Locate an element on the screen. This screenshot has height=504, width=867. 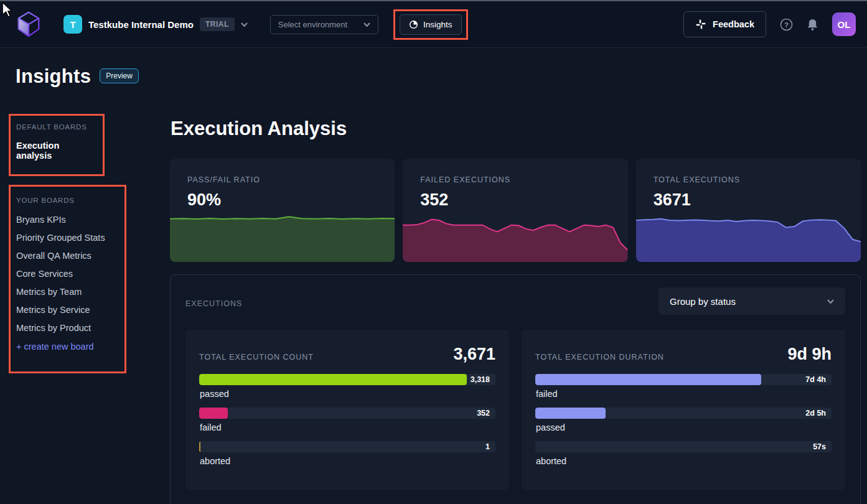
annotation-box-your-boards: YOUR BOARDS Bryans KPIs Priority Grouped… is located at coordinates (67, 279).